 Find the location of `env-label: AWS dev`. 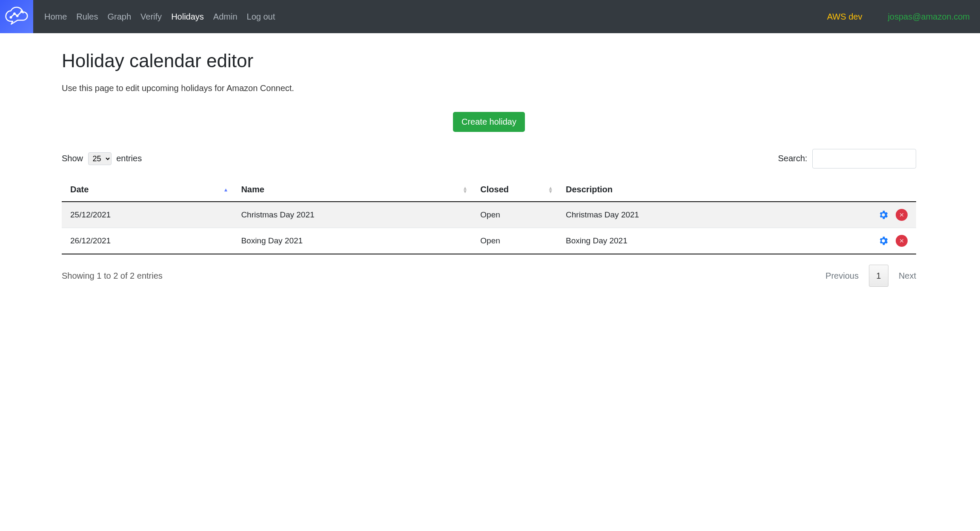

env-label: AWS dev is located at coordinates (845, 17).